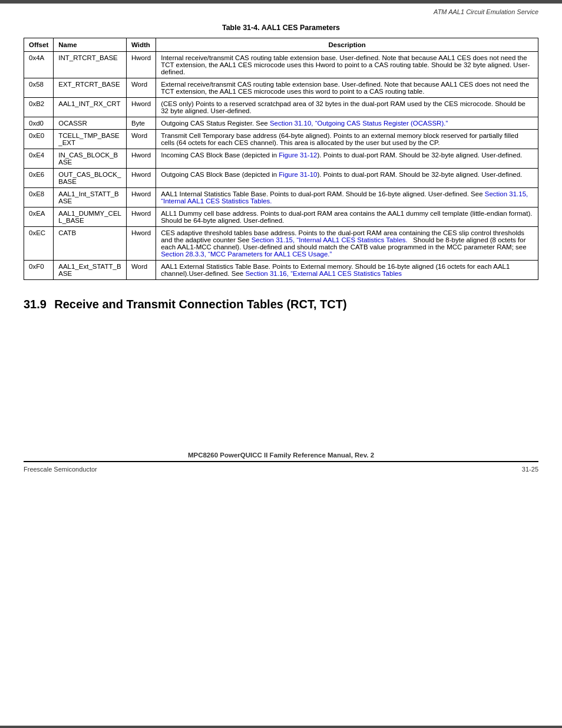  Describe the element at coordinates (348, 124) in the screenshot. I see `cell-desc: Outgoing CAS Status Register. See Sectio…` at that location.